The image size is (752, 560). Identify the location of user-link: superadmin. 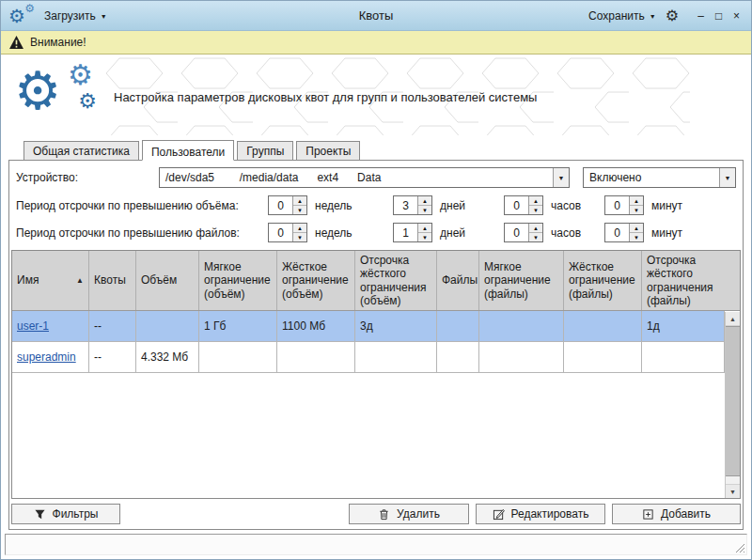
(47, 357).